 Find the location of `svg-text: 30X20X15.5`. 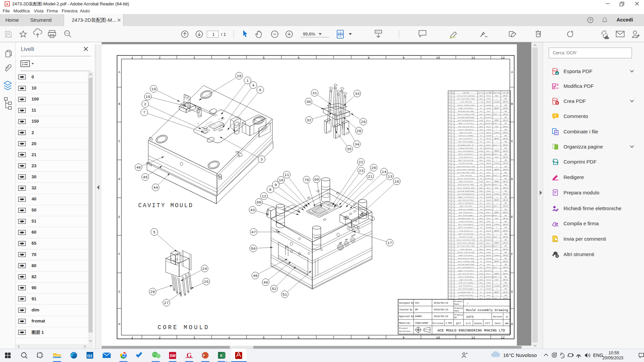

svg-text: 30X20X15.5 is located at coordinates (488, 209).